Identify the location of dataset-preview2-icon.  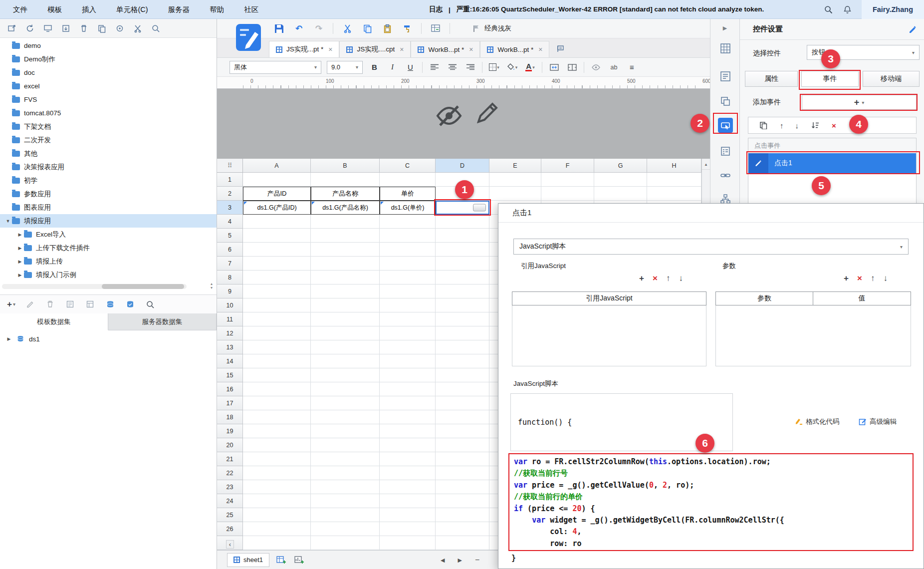
(90, 304).